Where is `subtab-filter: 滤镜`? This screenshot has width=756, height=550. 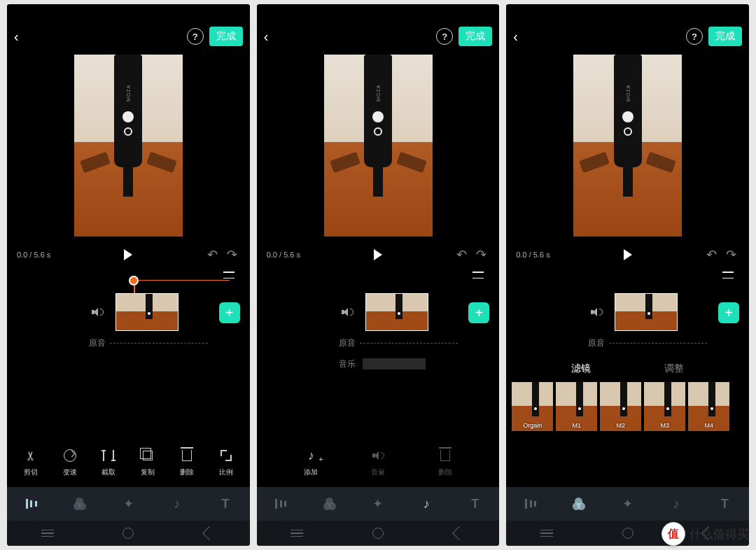 subtab-filter: 滤镜 is located at coordinates (581, 369).